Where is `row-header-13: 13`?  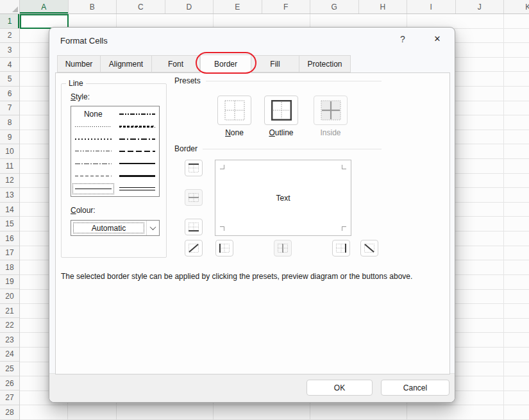 row-header-13: 13 is located at coordinates (10, 195).